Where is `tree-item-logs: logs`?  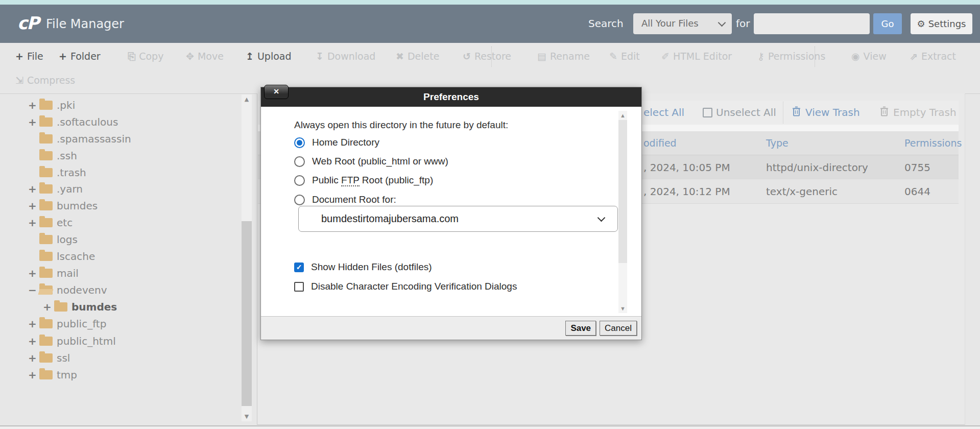 tree-item-logs: logs is located at coordinates (39, 239).